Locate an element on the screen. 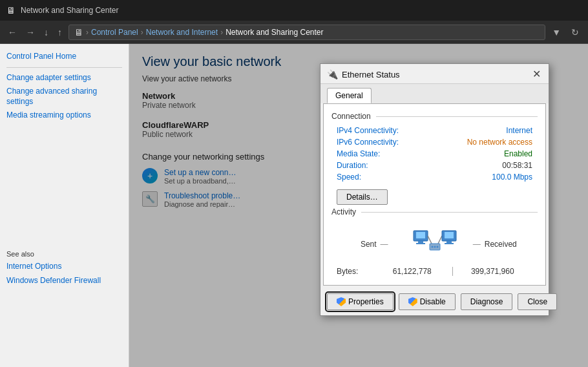 This screenshot has width=588, height=367. dialog-tabs: General is located at coordinates (434, 94).